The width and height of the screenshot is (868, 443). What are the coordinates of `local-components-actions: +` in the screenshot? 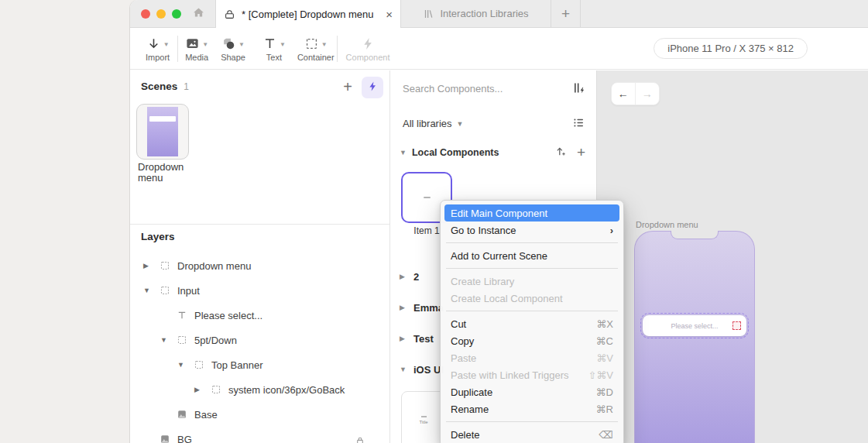 It's located at (570, 153).